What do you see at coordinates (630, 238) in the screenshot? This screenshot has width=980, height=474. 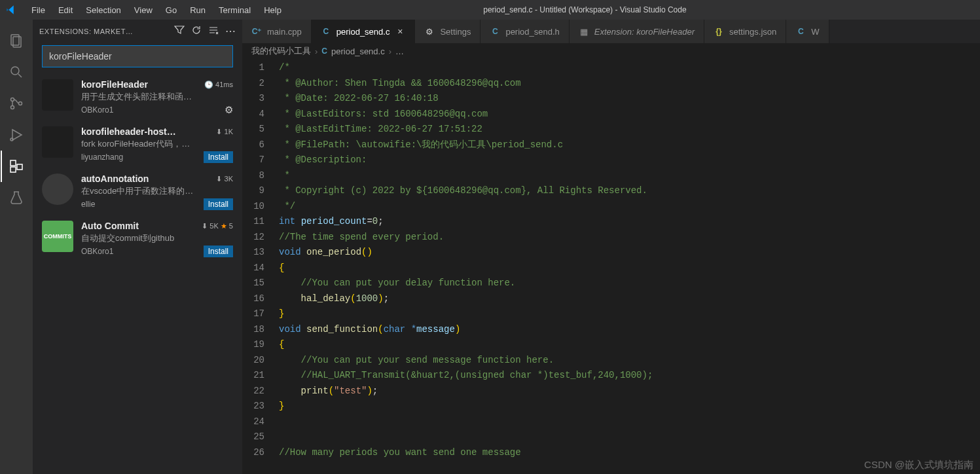 I see `code-line: //The time spend every period.` at bounding box center [630, 238].